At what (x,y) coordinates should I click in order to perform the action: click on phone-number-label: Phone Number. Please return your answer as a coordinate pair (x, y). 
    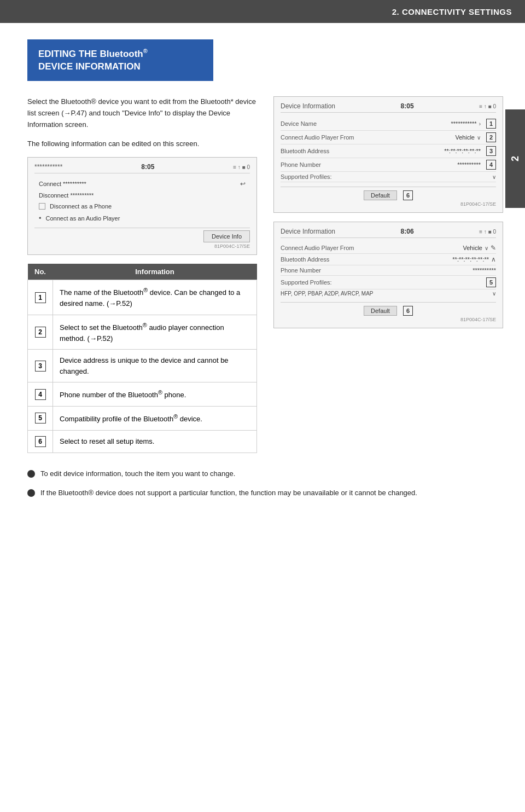
    Looking at the image, I should click on (301, 165).